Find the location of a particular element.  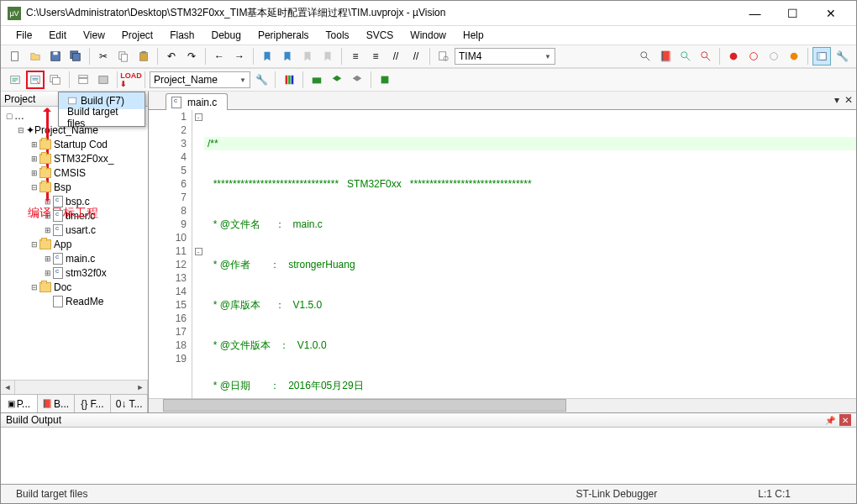

editor-tabrow: main.c ▾ ✕ is located at coordinates (502, 101).